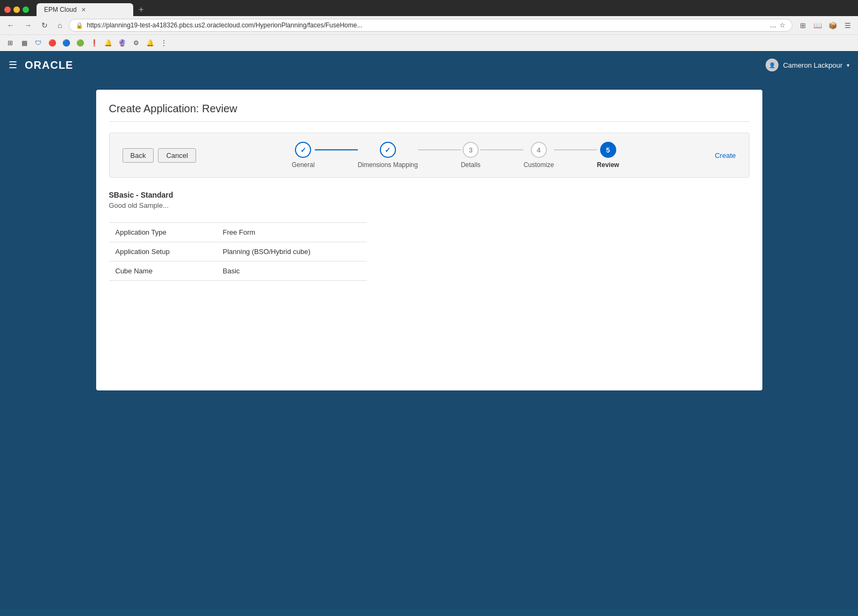  I want to click on application-description: Good old Sample..., so click(429, 205).